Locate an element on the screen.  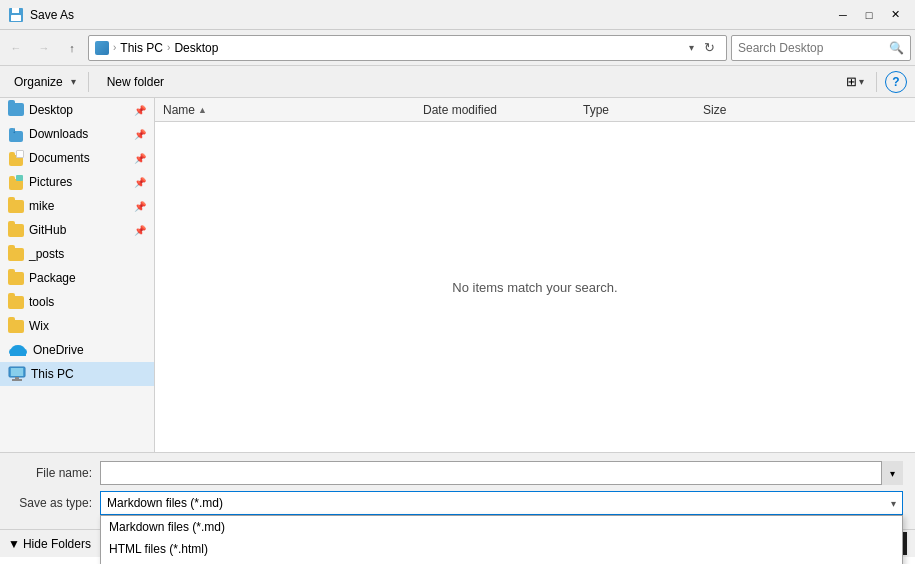
sidebar-item-thispc: This PC is located at coordinates (77, 374).